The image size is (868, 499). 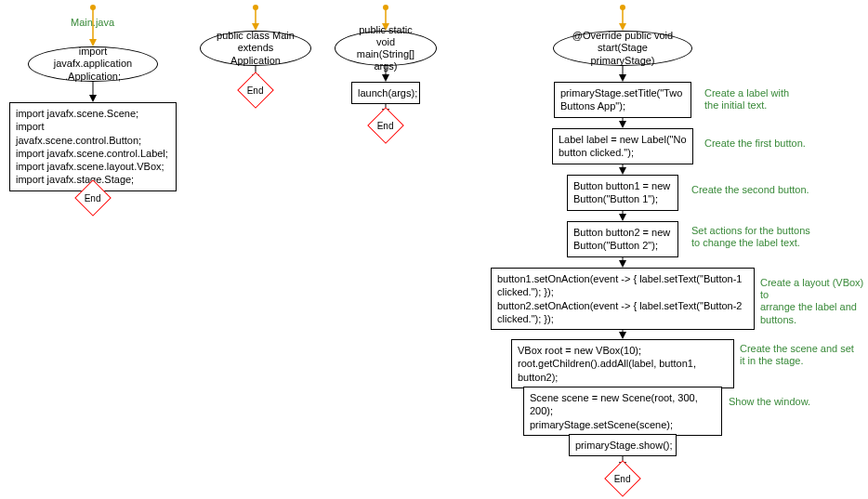 I want to click on comment-2: Create the first button., so click(x=755, y=143).